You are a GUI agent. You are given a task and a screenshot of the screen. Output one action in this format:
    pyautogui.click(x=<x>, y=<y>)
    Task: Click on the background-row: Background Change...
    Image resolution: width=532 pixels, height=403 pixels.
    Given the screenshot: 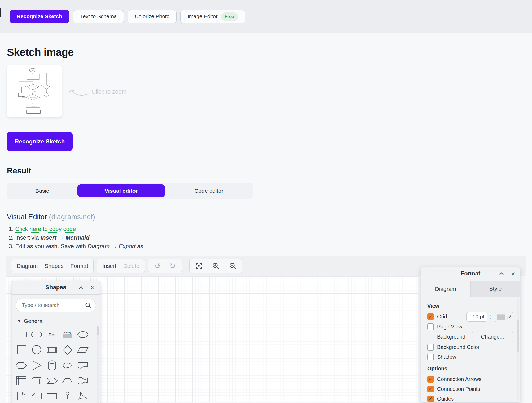 What is the action you would take?
    pyautogui.click(x=470, y=337)
    